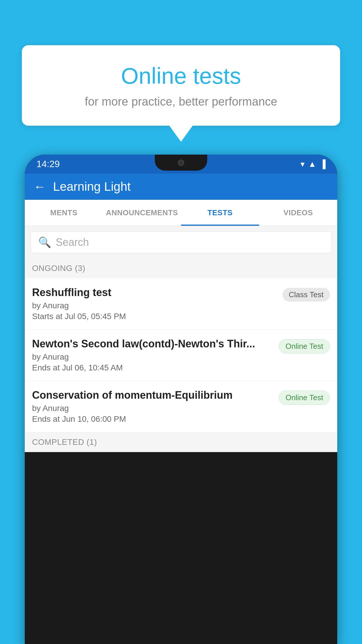  Describe the element at coordinates (181, 407) in the screenshot. I see `test-item-conservation: Conservation of momentum-Equilibrium by …` at that location.